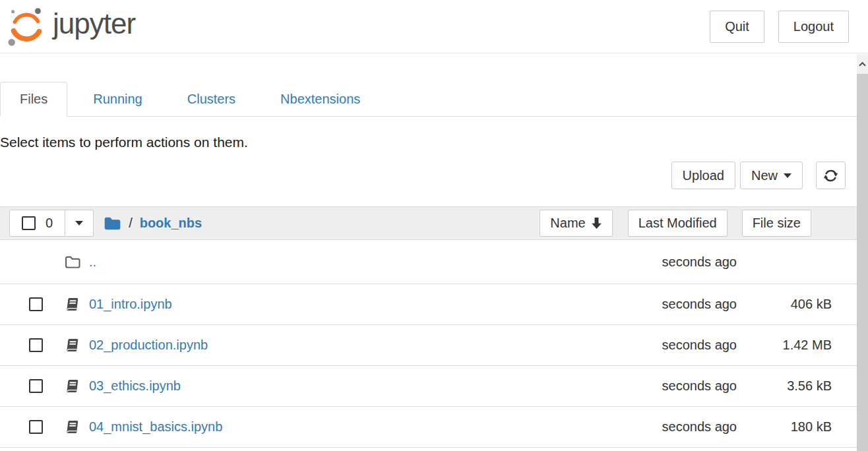  What do you see at coordinates (429, 427) in the screenshot?
I see `list-item-notebook: 04_mnist_basics.ipynb seconds ago 180 kB` at bounding box center [429, 427].